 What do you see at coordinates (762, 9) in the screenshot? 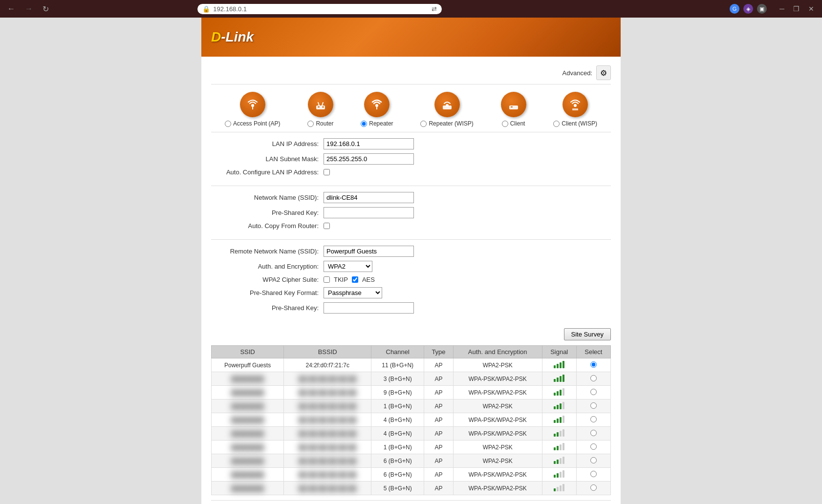
I see `ext-icon-3: ▣` at bounding box center [762, 9].